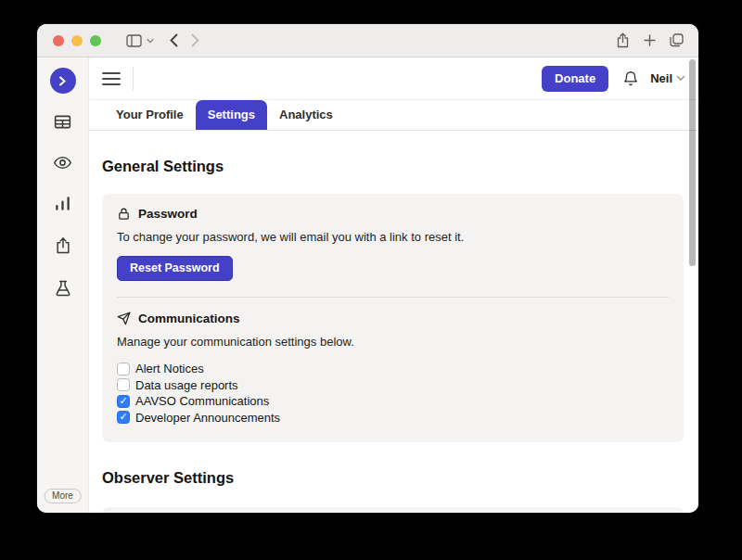 Image resolution: width=742 pixels, height=560 pixels. I want to click on bar-chart-icon, so click(63, 203).